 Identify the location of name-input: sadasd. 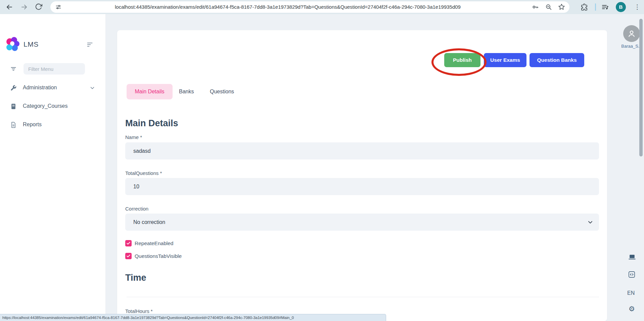
(362, 151).